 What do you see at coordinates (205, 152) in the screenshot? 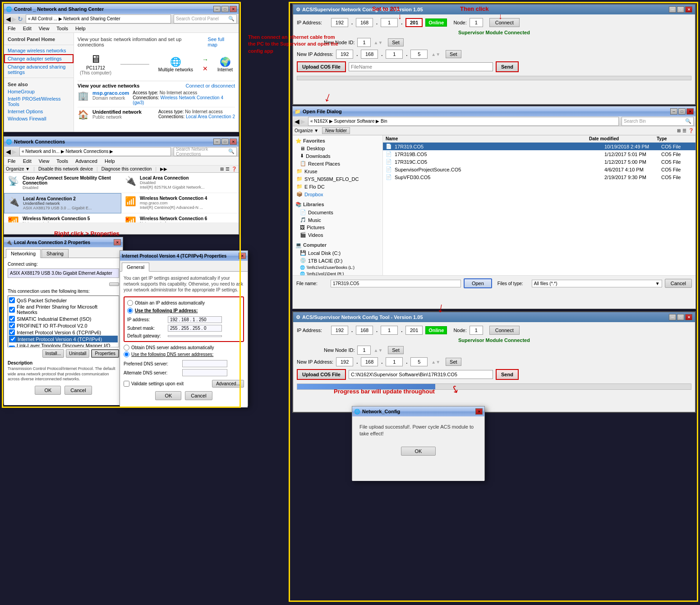
I see `nc-search: Search Network Connections 🔍` at bounding box center [205, 152].